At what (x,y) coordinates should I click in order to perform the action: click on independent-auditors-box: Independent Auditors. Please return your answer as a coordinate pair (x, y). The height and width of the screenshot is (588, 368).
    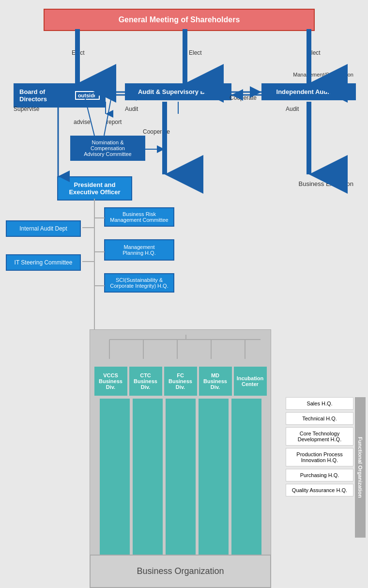
    Looking at the image, I should click on (309, 92).